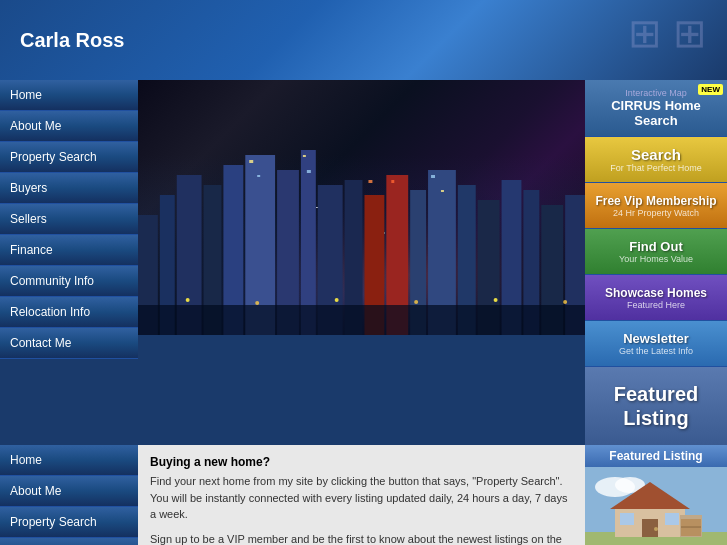  Describe the element at coordinates (69, 220) in the screenshot. I see `sidebar-item-sellers: Sellers` at that location.